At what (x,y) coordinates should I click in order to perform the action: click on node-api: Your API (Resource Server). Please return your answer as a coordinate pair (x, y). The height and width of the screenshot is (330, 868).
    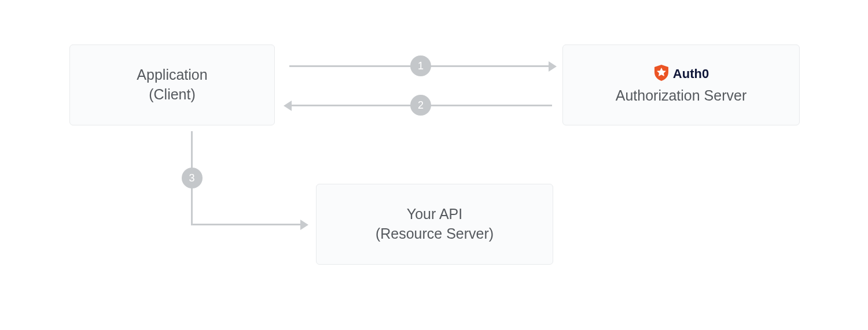
    Looking at the image, I should click on (435, 224).